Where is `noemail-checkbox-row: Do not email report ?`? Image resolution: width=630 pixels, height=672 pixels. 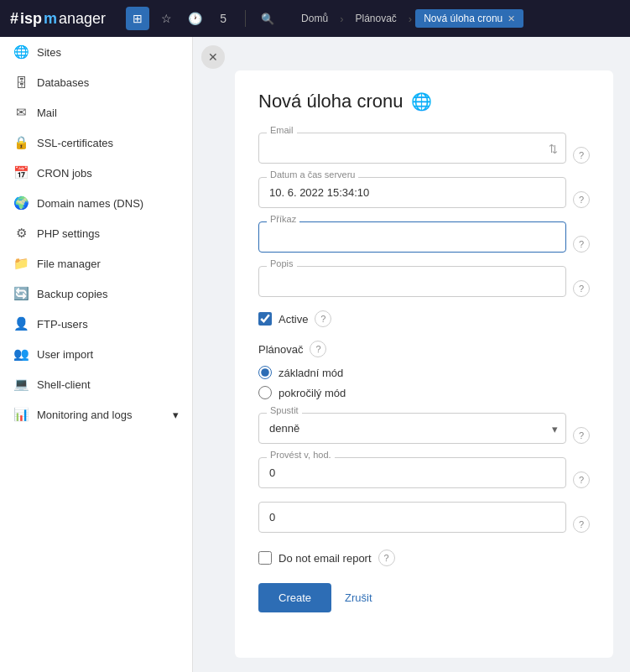 noemail-checkbox-row: Do not email report ? is located at coordinates (424, 558).